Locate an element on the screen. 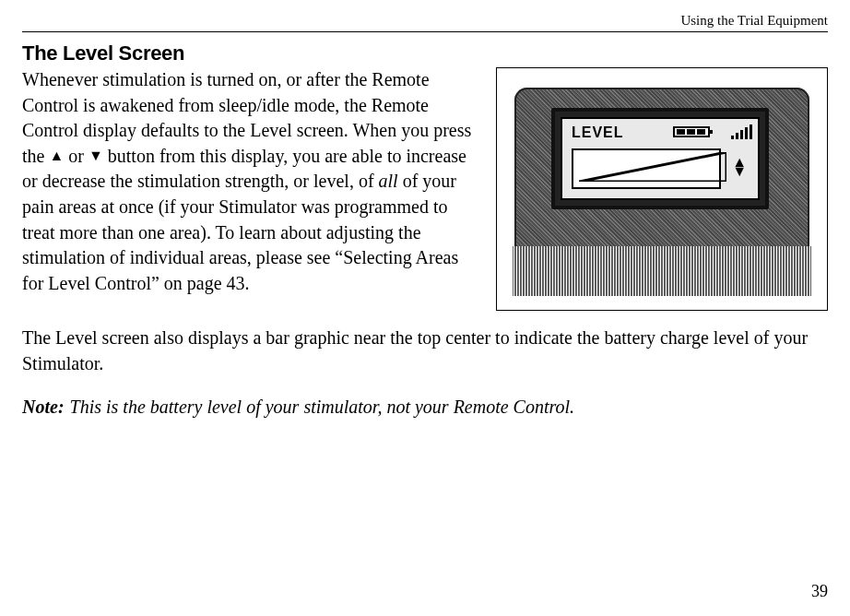  device-lcd: LEVEL ▲ ▼ is located at coordinates (660, 159).